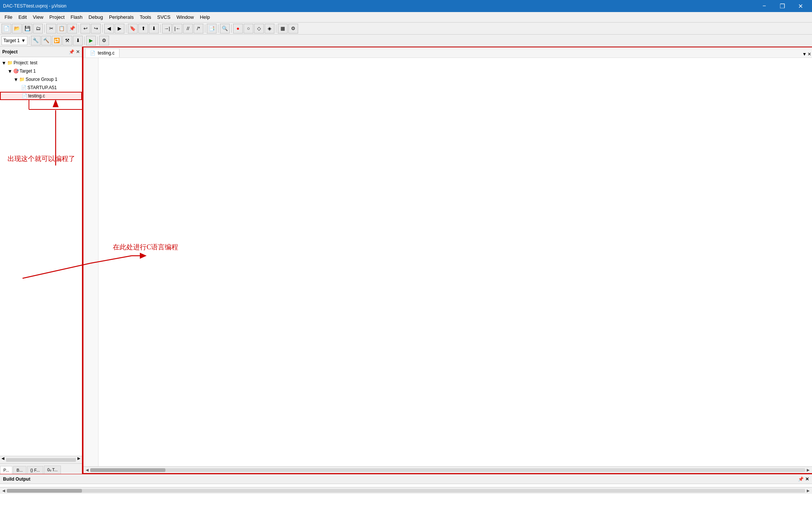 Image resolution: width=812 pixels, height=519 pixels. I want to click on build-hscroll-left: ◀, so click(4, 490).